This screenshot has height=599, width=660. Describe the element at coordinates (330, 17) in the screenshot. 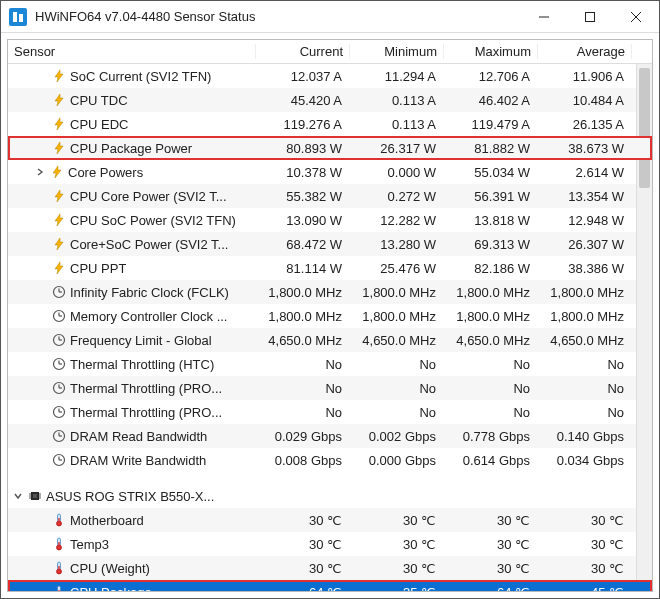

I see `titlebar: HWiNFO64 v7.04-4480 Sensor Status` at that location.